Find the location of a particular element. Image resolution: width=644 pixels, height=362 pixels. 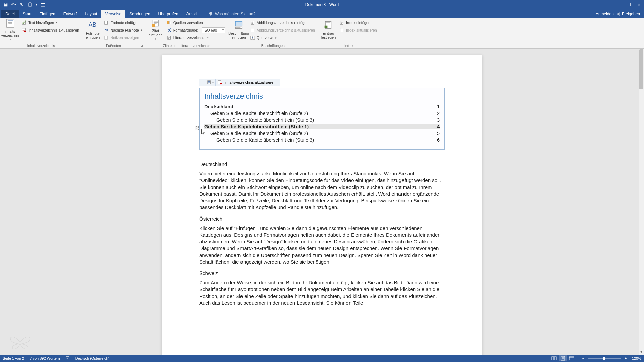

update-icon: ! is located at coordinates (24, 30).